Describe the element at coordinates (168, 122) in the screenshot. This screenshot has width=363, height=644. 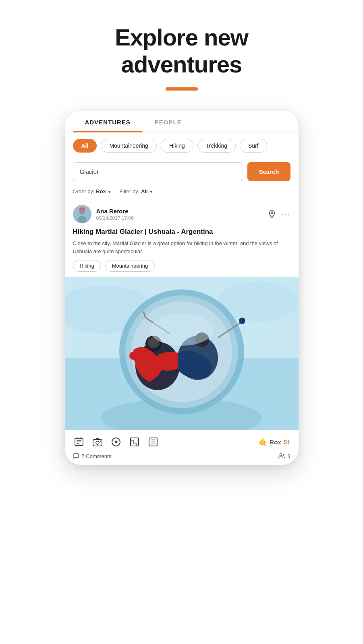
I see `tab-people: PEOPLE` at that location.